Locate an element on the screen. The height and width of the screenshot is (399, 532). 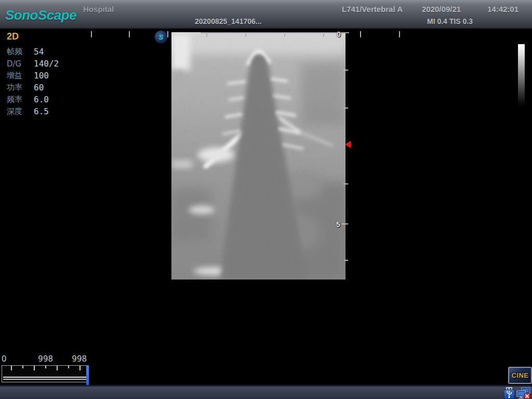
depth-tick-6cm is located at coordinates (346, 260).